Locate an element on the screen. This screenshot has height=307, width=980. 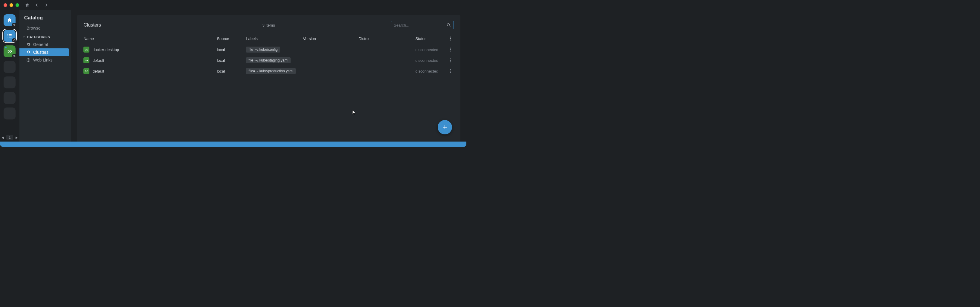
sidebar-item-label: General is located at coordinates (41, 44).